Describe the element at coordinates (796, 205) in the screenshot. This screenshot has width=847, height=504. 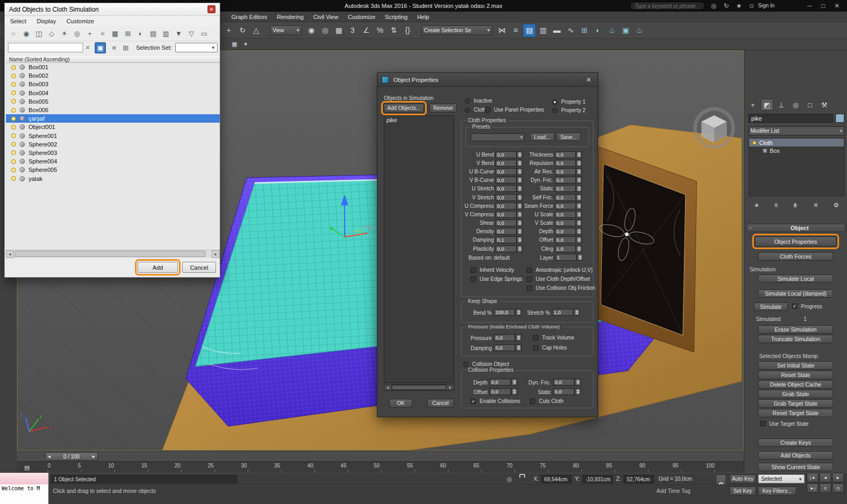
I see `make-unique-icon: ⋔` at that location.